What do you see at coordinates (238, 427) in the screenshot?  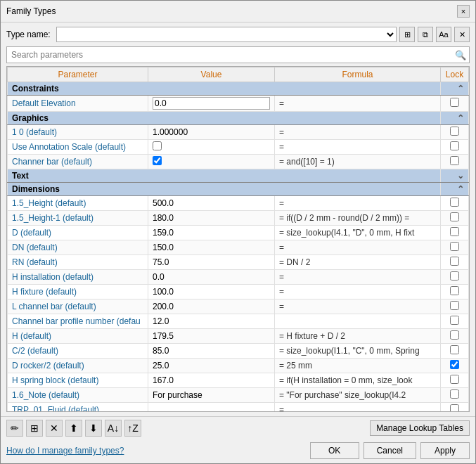 I see `bottom-toolbar: ✏ ⊞ ✕ ⬆ ⬇ A↓ ↑Z Manage Lookup Tables` at bounding box center [238, 427].